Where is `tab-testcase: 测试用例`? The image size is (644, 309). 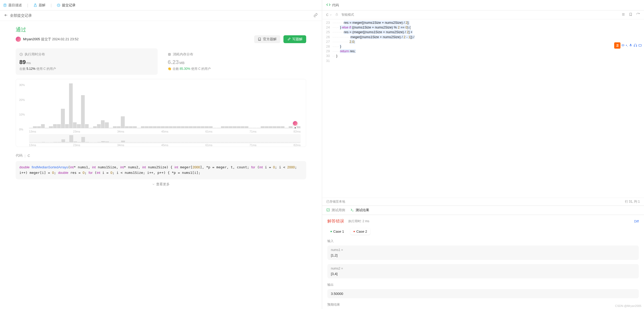
tab-testcase: 测试用例 is located at coordinates (336, 210).